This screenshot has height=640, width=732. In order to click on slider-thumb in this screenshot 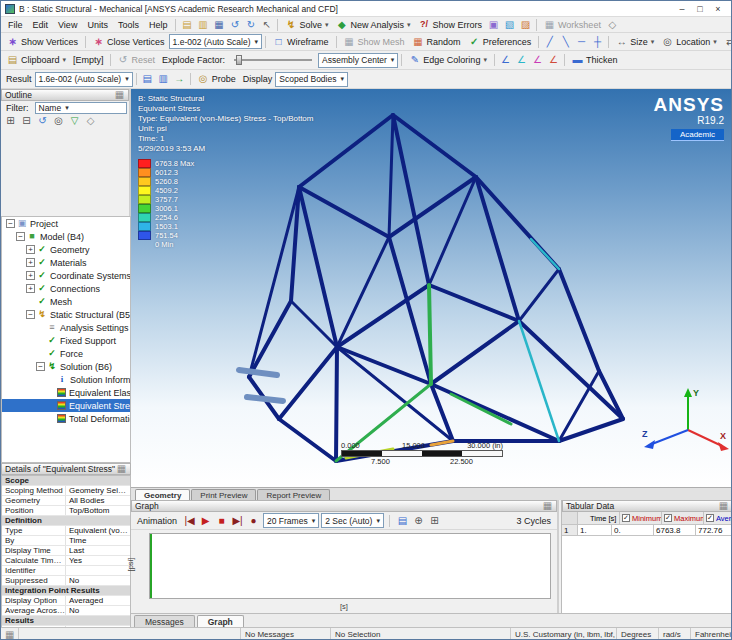, I will do `click(239, 60)`.